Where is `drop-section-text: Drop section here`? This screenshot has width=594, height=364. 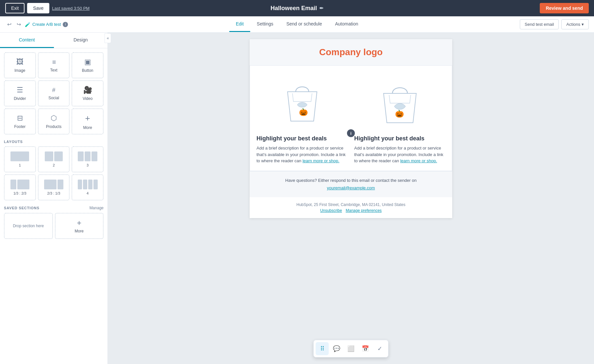 drop-section-text: Drop section here is located at coordinates (28, 226).